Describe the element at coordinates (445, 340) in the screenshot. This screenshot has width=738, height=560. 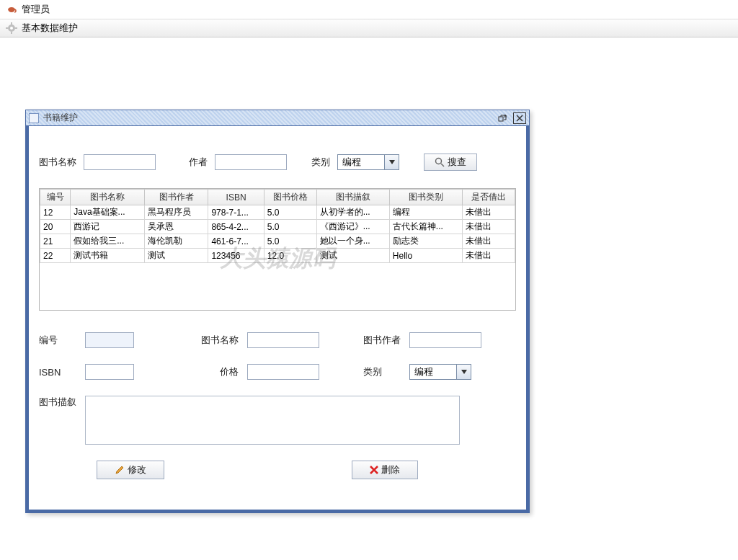
I see `form-author-input` at that location.